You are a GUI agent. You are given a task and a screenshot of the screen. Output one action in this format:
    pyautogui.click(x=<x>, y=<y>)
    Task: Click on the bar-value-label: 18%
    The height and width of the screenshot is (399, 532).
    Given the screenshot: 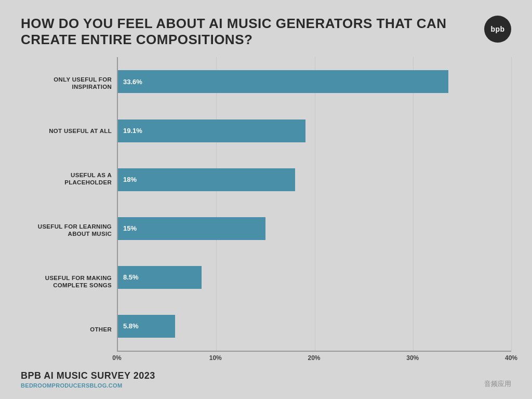 What is the action you would take?
    pyautogui.click(x=130, y=180)
    